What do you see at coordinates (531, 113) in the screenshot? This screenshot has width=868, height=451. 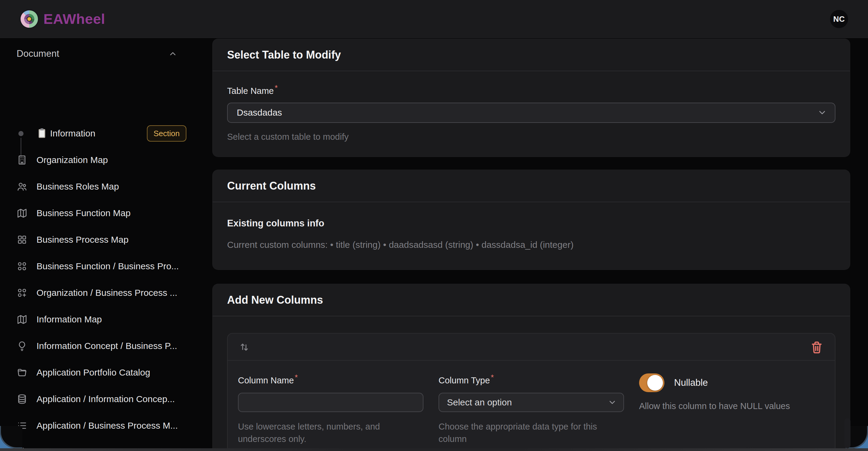 I see `table-name-select: Dsasdadas` at bounding box center [531, 113].